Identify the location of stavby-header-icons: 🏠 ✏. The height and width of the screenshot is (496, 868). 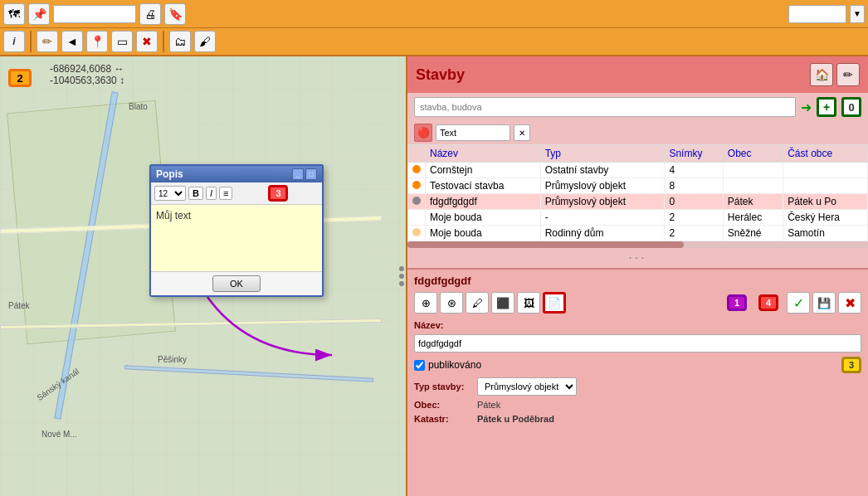
(835, 75).